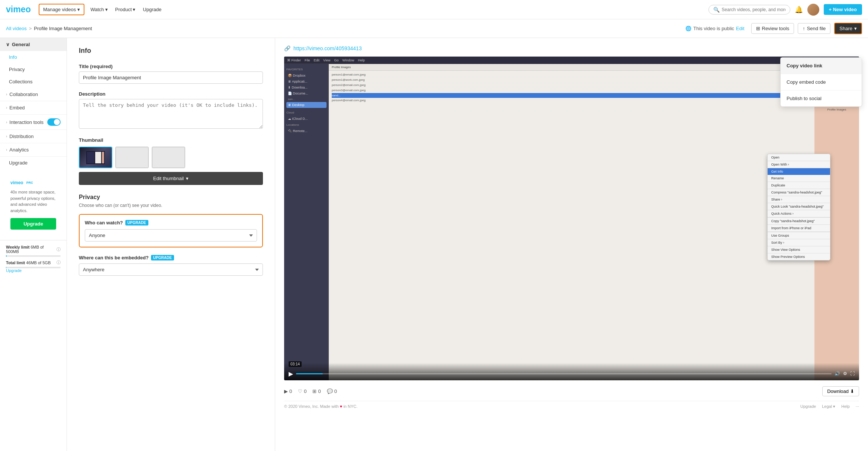  What do you see at coordinates (688, 28) in the screenshot?
I see `globe-icon: 🌐` at bounding box center [688, 28].